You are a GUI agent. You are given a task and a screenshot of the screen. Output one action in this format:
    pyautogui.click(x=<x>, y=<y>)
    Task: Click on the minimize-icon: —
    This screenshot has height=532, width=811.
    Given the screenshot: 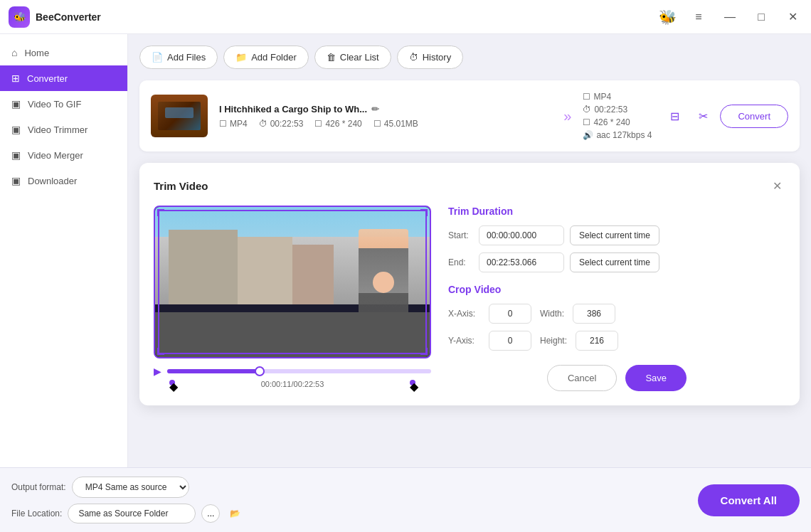 What is the action you would take?
    pyautogui.click(x=730, y=17)
    